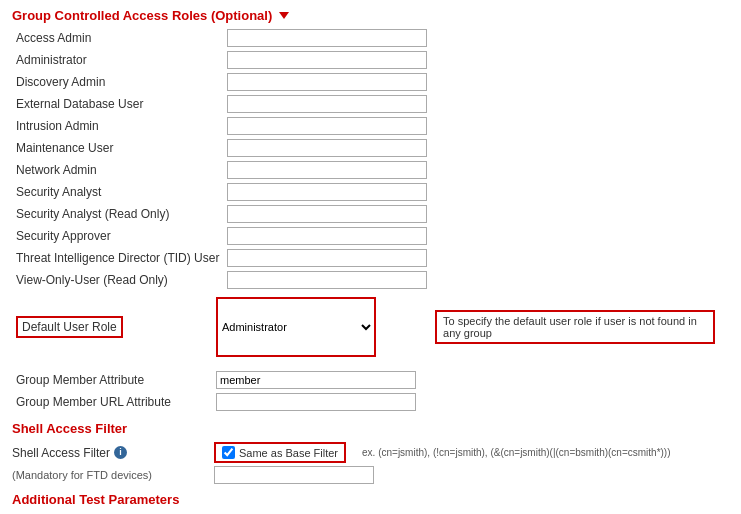 This screenshot has height=514, width=741. I want to click on default-user-role-label: Default User Role, so click(70, 327).